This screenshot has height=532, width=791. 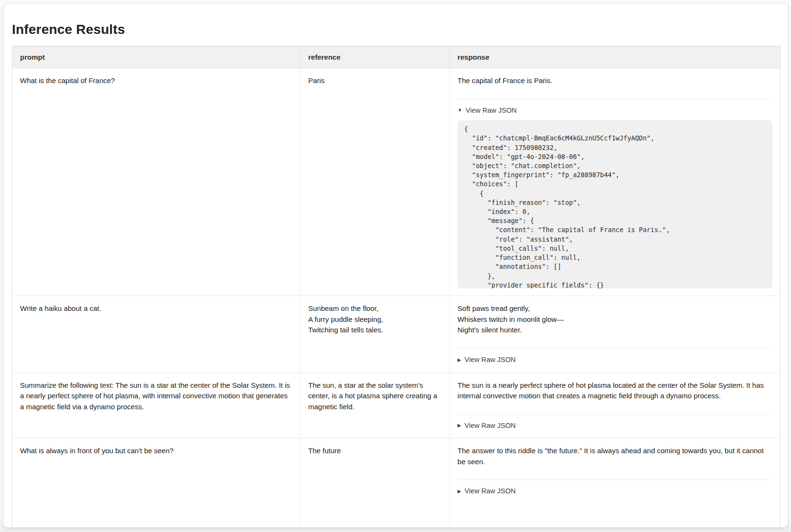 I want to click on table-row: Summarize the following text: The sun is…, so click(x=396, y=406).